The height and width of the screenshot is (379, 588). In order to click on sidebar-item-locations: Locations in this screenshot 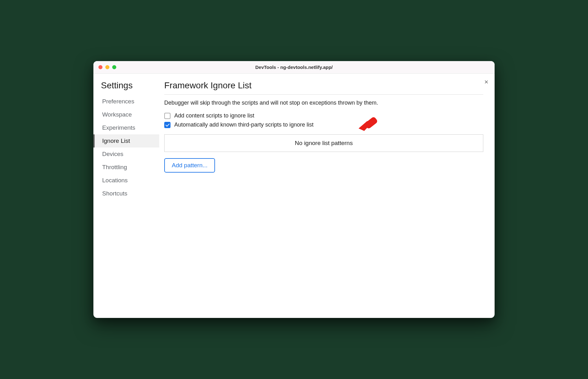, I will do `click(126, 180)`.